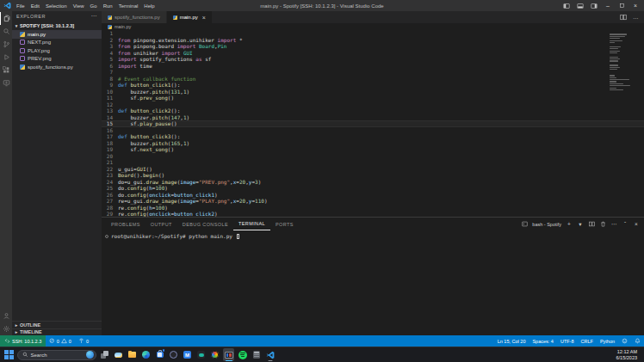 The height and width of the screenshot is (362, 644). I want to click on widgets-weather-icon, so click(119, 354).